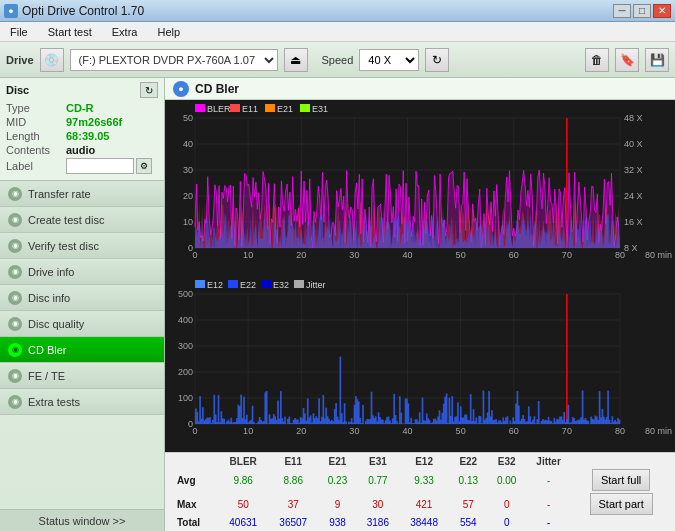 The width and height of the screenshot is (675, 531). Describe the element at coordinates (627, 60) in the screenshot. I see `bookmark-button: 🔖` at that location.